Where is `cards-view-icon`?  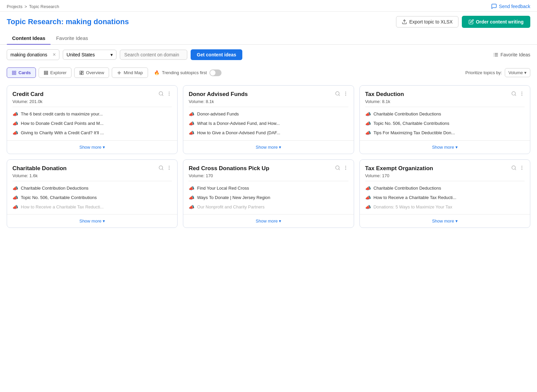 cards-view-icon is located at coordinates (14, 73).